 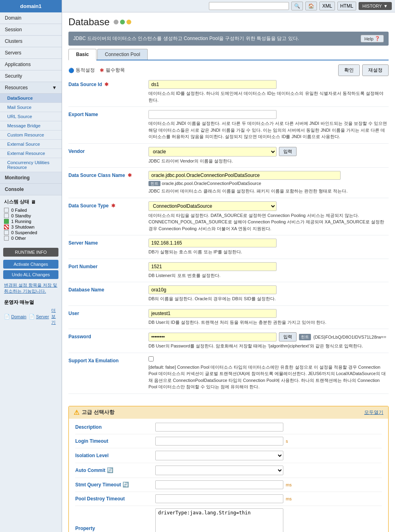 I want to click on desc-vendor: JDBC 드라이버 Vendor의 이름을 설정한다., so click(x=269, y=161).